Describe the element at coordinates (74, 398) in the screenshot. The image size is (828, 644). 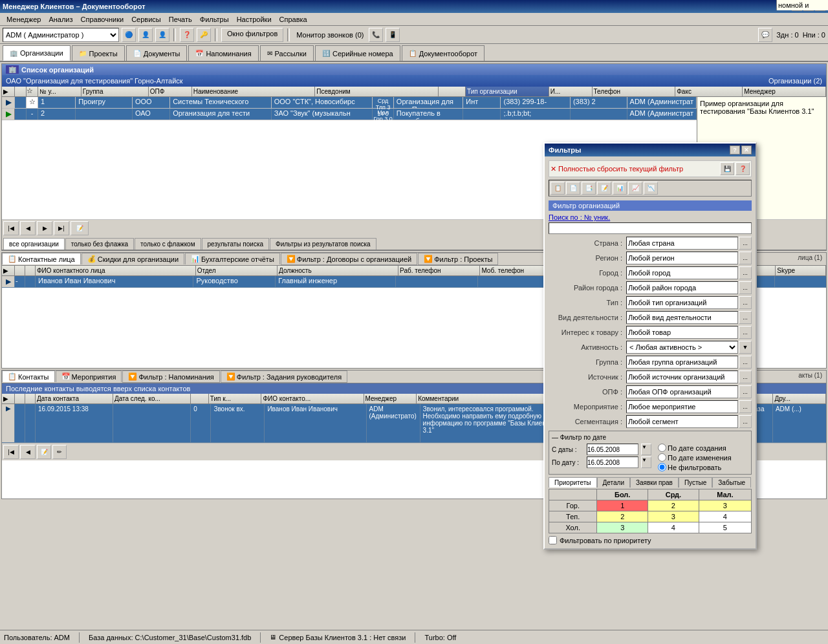
I see `chh-date: Дата контакта` at that location.